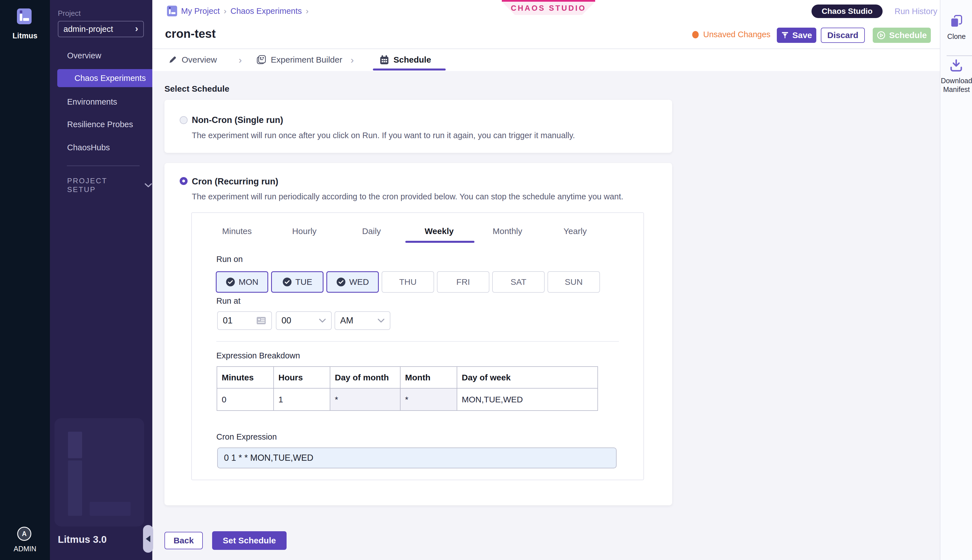 The height and width of the screenshot is (560, 972). Describe the element at coordinates (99, 472) in the screenshot. I see `litmus-watermark` at that location.